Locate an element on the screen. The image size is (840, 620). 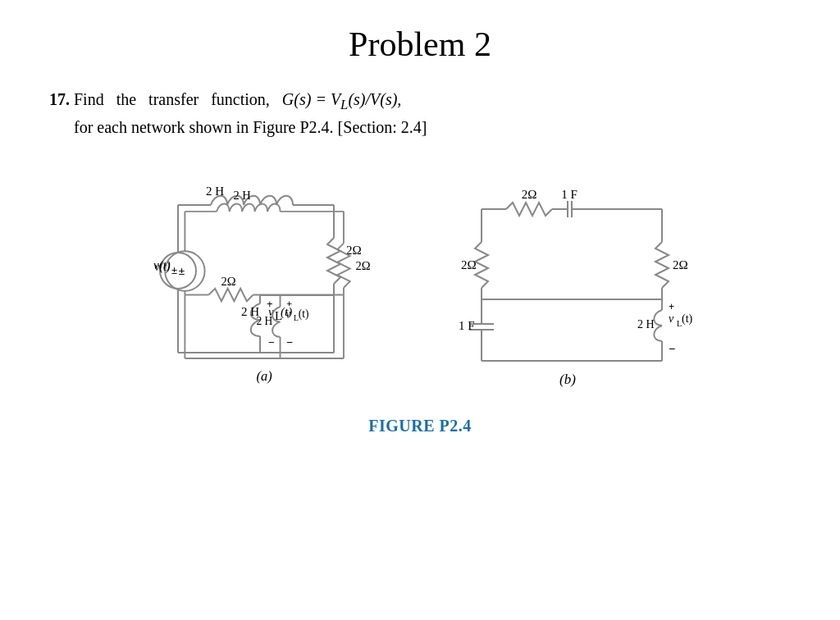
page-title: Problem 2 is located at coordinates (420, 44).